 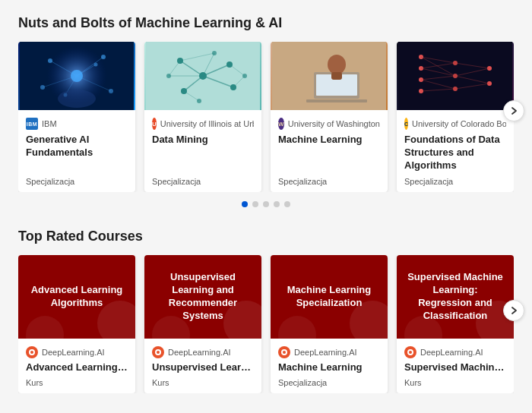 What do you see at coordinates (514, 111) in the screenshot?
I see `carousel-next-arrow` at bounding box center [514, 111].